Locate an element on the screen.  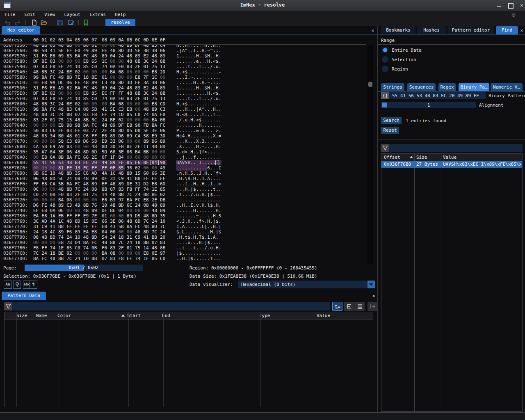
hex-byte: 24 is located at coordinates (121, 56).